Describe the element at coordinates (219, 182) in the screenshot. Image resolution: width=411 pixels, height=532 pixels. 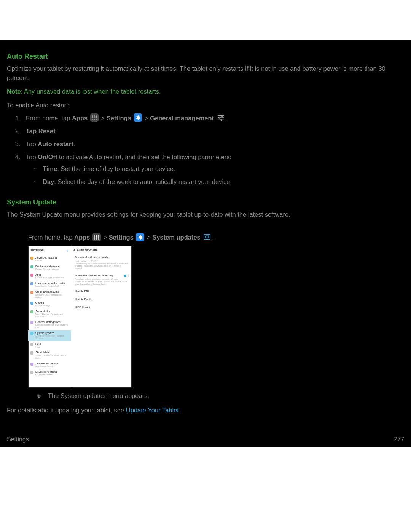
I see `bullet-day: Day: Select the day of the week to autom…` at that location.